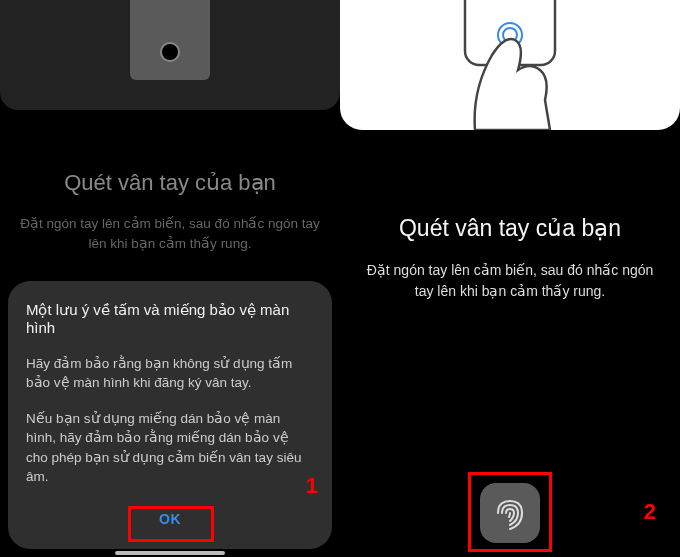  I want to click on step-number-1: 1, so click(312, 486).